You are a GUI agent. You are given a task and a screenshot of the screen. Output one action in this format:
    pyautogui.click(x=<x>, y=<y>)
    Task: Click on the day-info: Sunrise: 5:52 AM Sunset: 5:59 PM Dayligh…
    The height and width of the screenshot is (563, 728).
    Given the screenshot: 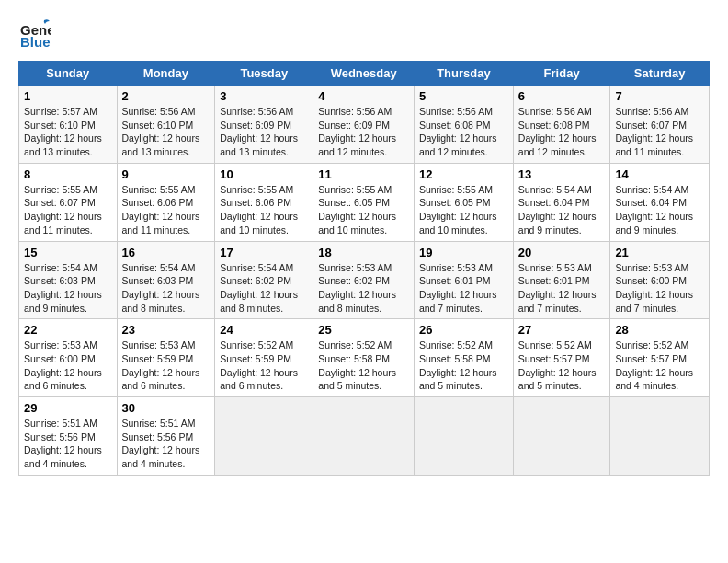 What is the action you would take?
    pyautogui.click(x=264, y=366)
    